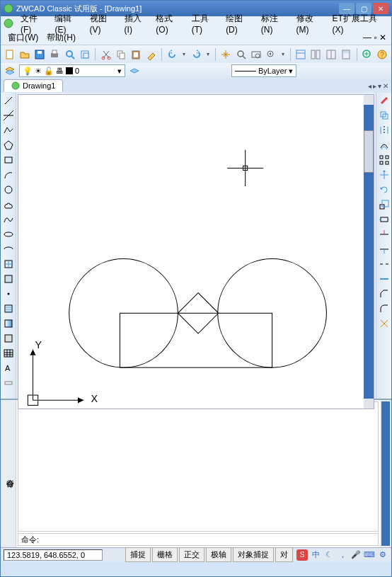  I want to click on doc-max-icon: ▫, so click(375, 38).